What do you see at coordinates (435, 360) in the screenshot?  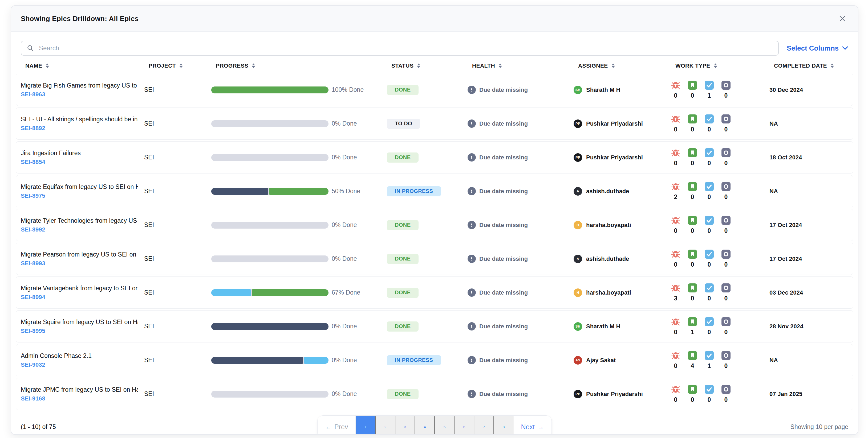 I see `table-row: Admin Console Phase 2.1 SEI-9032 SEI 0% …` at bounding box center [435, 360].